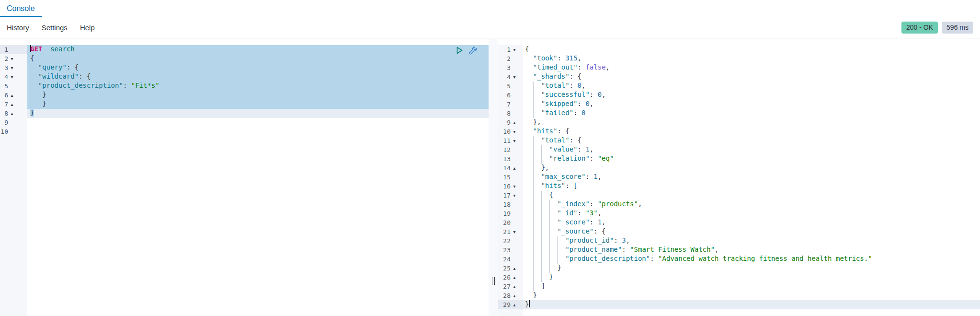 The width and height of the screenshot is (980, 316). I want to click on code-line: "max_score": 1,, so click(739, 177).